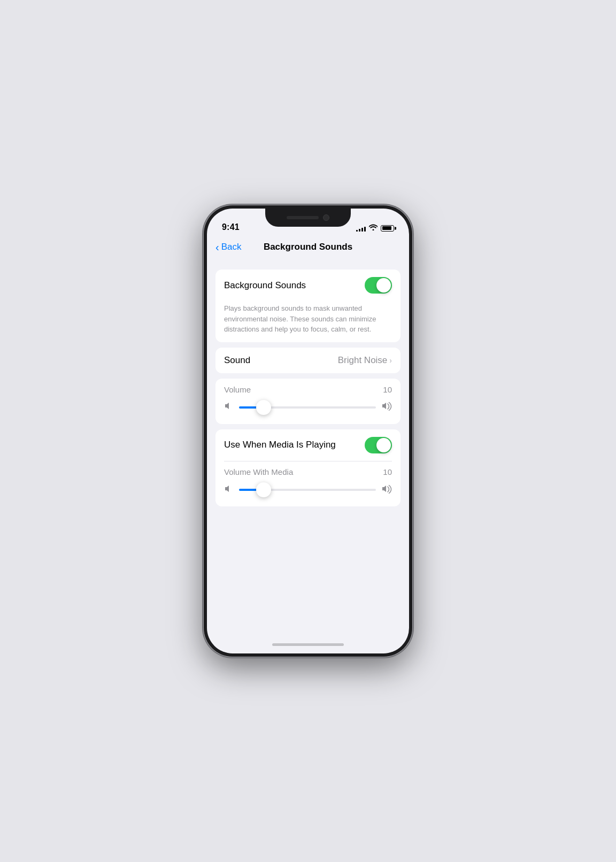 This screenshot has height=862, width=616. I want to click on status-icons, so click(375, 228).